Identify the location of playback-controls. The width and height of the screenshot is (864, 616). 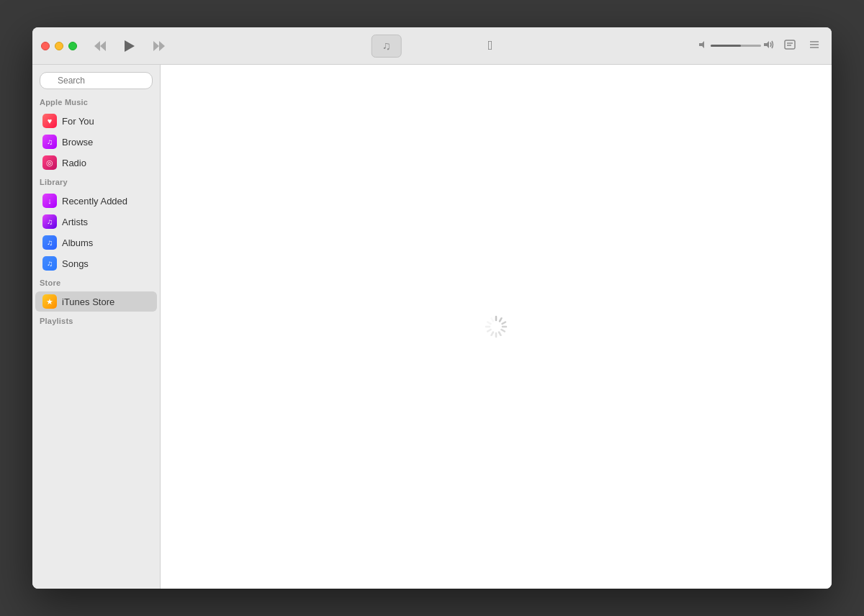
(130, 46).